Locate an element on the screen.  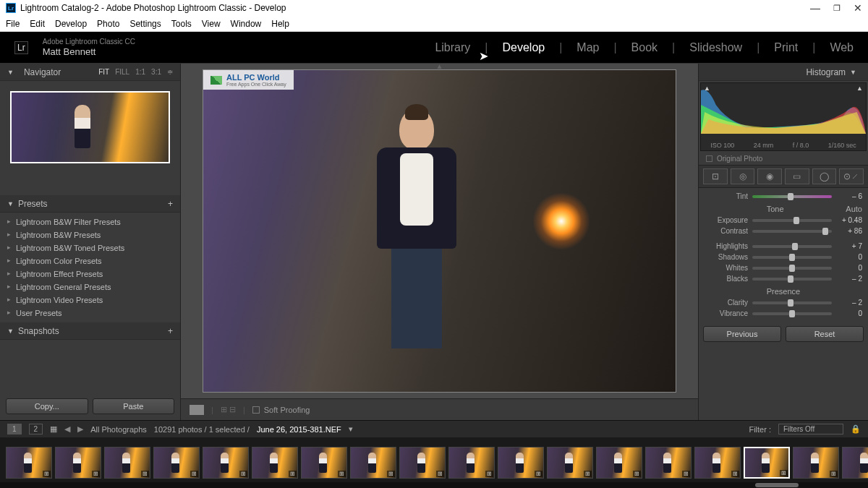
copy-button: Copy... is located at coordinates (47, 406).